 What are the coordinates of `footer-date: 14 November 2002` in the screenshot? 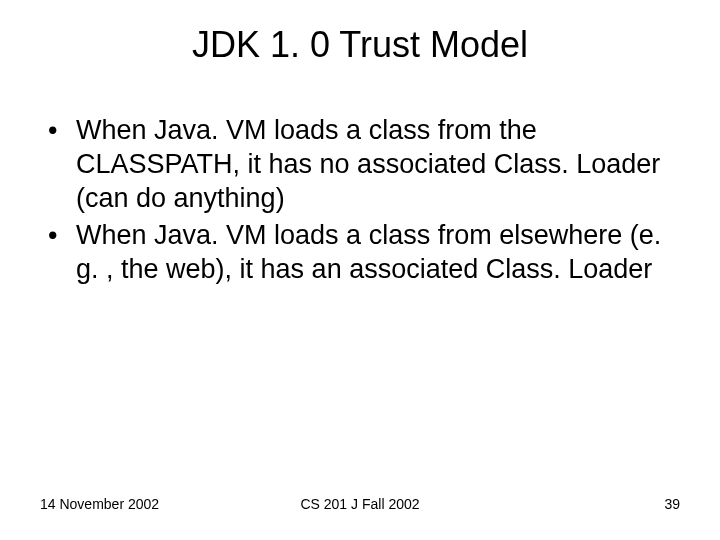 It's located at (100, 504).